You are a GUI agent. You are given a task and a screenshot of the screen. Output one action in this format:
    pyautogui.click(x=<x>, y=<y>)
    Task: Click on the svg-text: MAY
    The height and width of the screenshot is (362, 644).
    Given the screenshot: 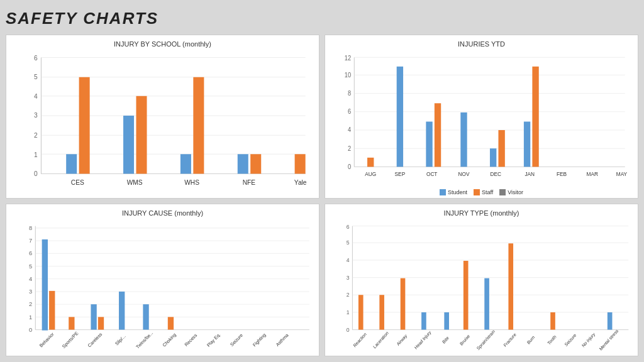 What is the action you would take?
    pyautogui.click(x=622, y=174)
    